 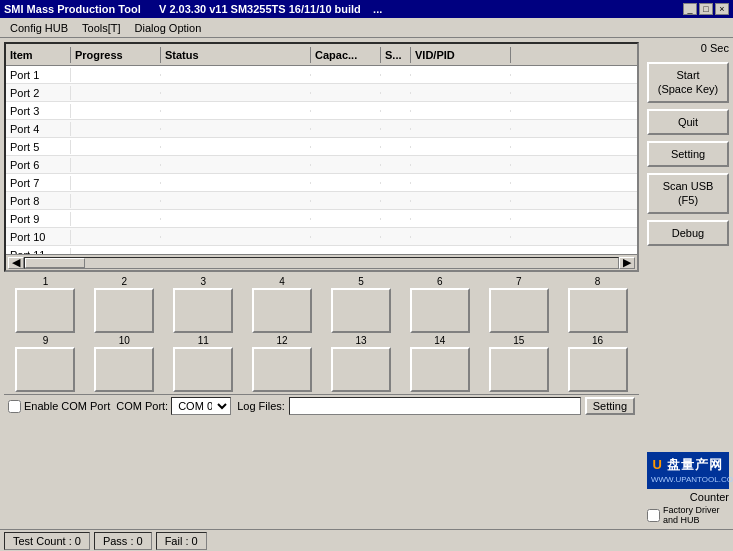 I want to click on factory-driver-checkbox, so click(x=654, y=516).